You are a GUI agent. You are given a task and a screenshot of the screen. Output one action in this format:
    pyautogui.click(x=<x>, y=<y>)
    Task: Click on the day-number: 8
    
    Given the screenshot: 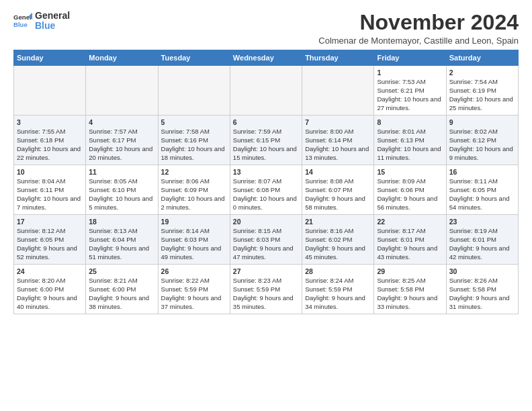 What is the action you would take?
    pyautogui.click(x=410, y=122)
    